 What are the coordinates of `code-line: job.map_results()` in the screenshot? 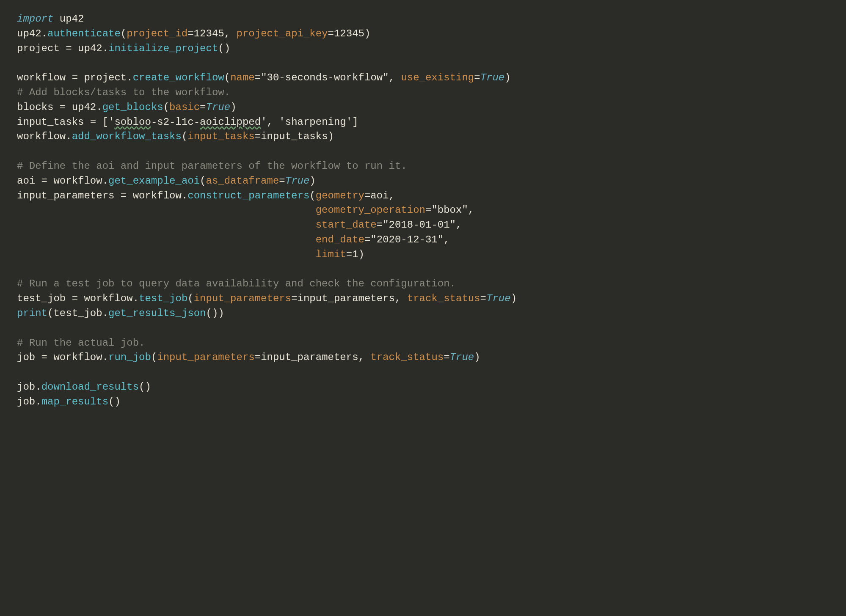 It's located at (69, 402).